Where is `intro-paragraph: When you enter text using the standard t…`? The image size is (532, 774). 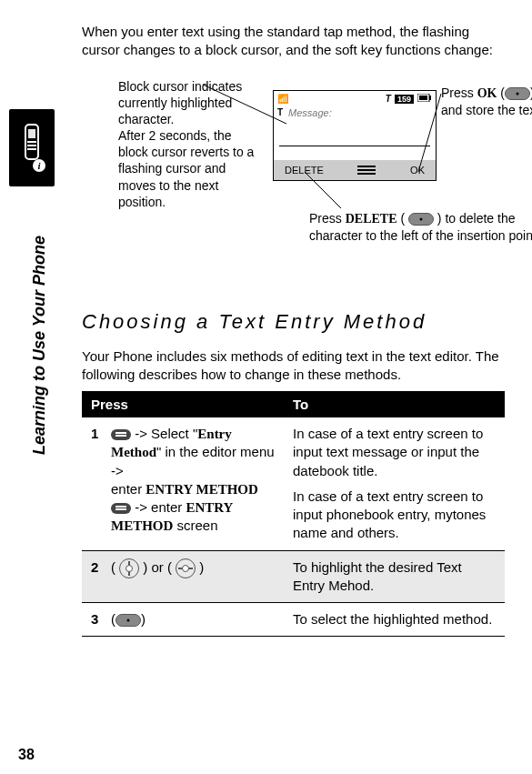
intro-paragraph: When you enter text using the standard t… is located at coordinates (293, 42).